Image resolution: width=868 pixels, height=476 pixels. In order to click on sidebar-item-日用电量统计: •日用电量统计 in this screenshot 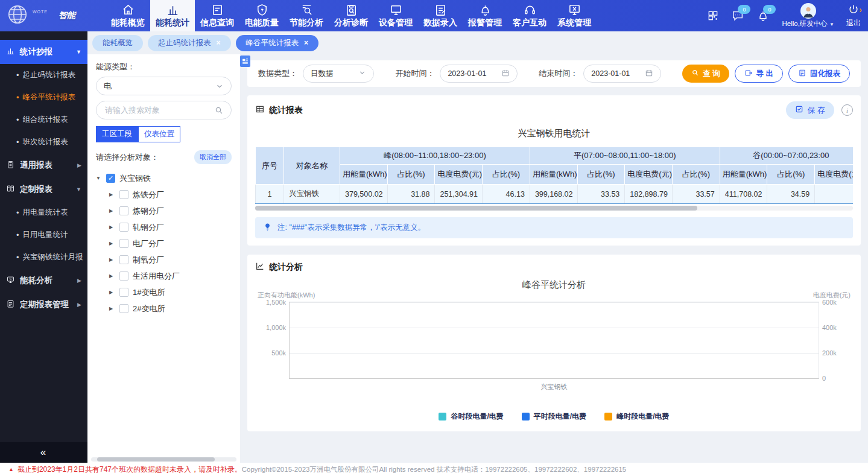, I will do `click(43, 235)`.